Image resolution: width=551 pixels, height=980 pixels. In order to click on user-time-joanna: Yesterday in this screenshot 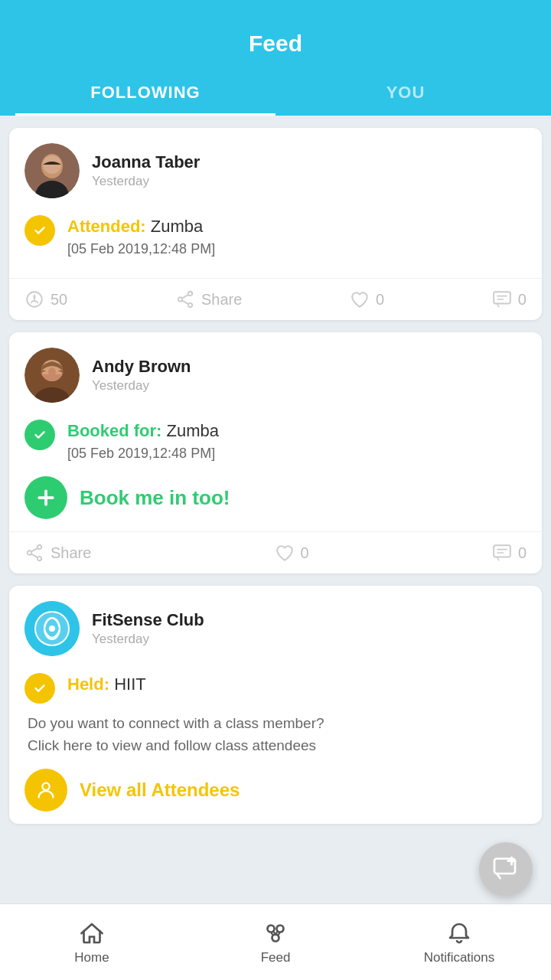, I will do `click(145, 181)`.